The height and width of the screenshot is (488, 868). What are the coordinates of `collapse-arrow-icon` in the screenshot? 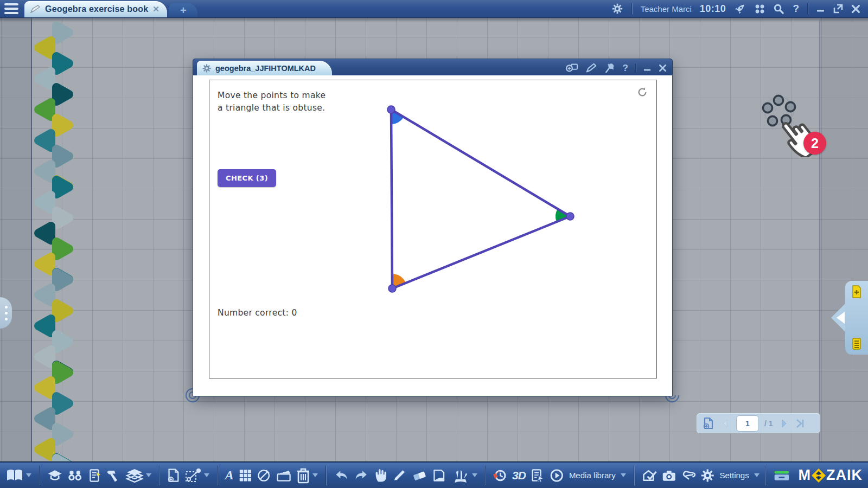 It's located at (841, 318).